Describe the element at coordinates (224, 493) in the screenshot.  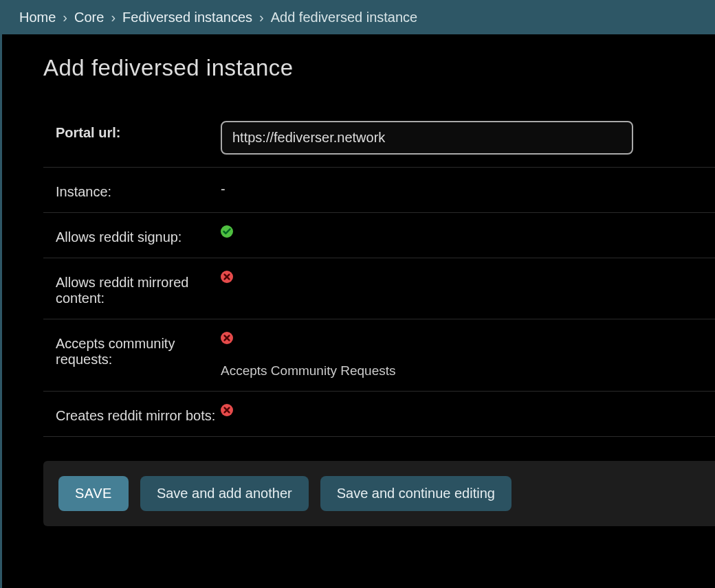
I see `save-and-add-button: Save and add another` at that location.